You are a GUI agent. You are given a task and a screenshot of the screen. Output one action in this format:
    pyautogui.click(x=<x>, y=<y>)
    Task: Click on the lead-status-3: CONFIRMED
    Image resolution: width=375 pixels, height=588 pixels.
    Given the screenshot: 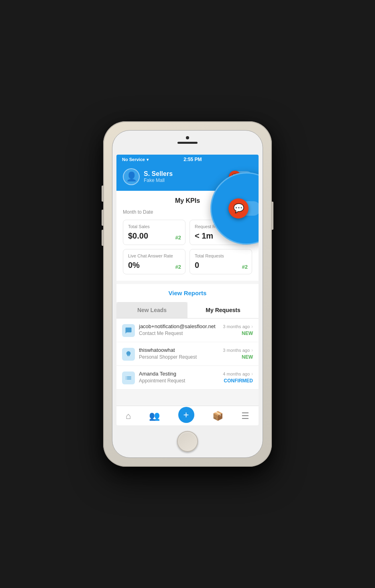 What is the action you would take?
    pyautogui.click(x=238, y=381)
    